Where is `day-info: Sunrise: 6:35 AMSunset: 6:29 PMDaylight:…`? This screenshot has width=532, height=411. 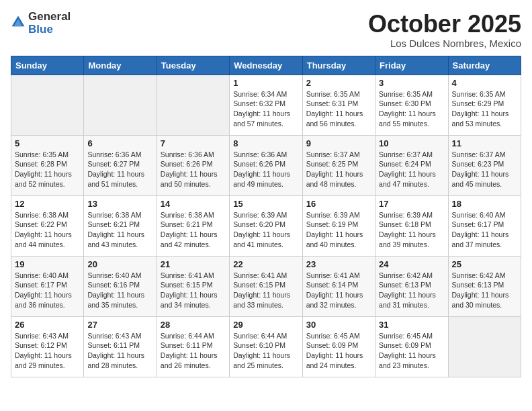 day-info: Sunrise: 6:35 AMSunset: 6:29 PMDaylight:… is located at coordinates (485, 109).